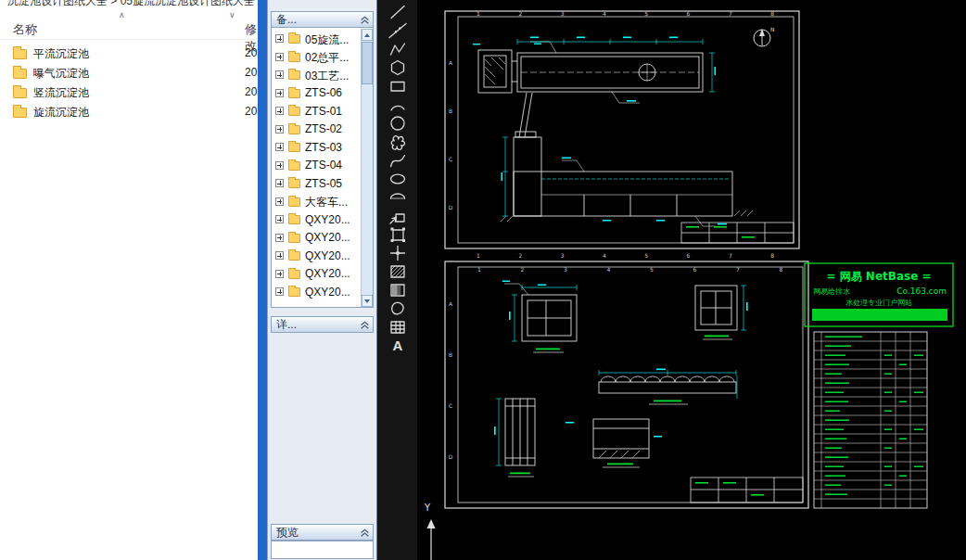 This screenshot has width=966, height=560. What do you see at coordinates (129, 72) in the screenshot?
I see `list-item: 曝气沉淀池202` at bounding box center [129, 72].